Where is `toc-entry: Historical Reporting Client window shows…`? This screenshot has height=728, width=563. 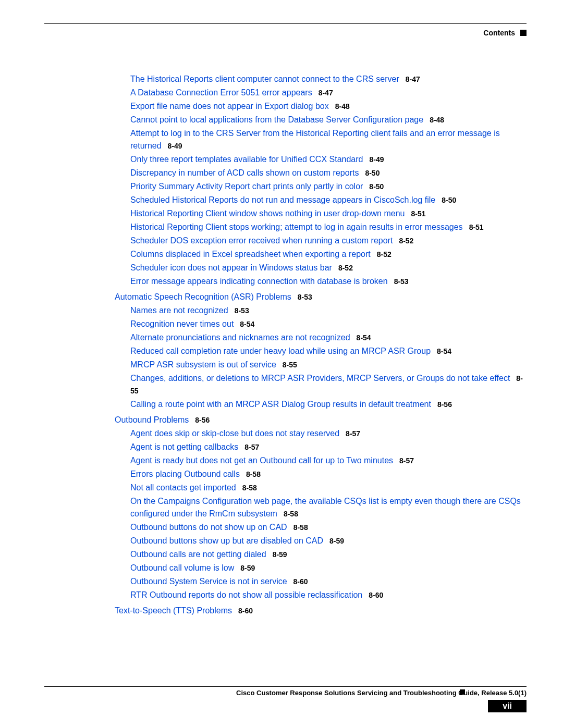 toc-entry: Historical Reporting Client window shows… is located at coordinates (328, 214).